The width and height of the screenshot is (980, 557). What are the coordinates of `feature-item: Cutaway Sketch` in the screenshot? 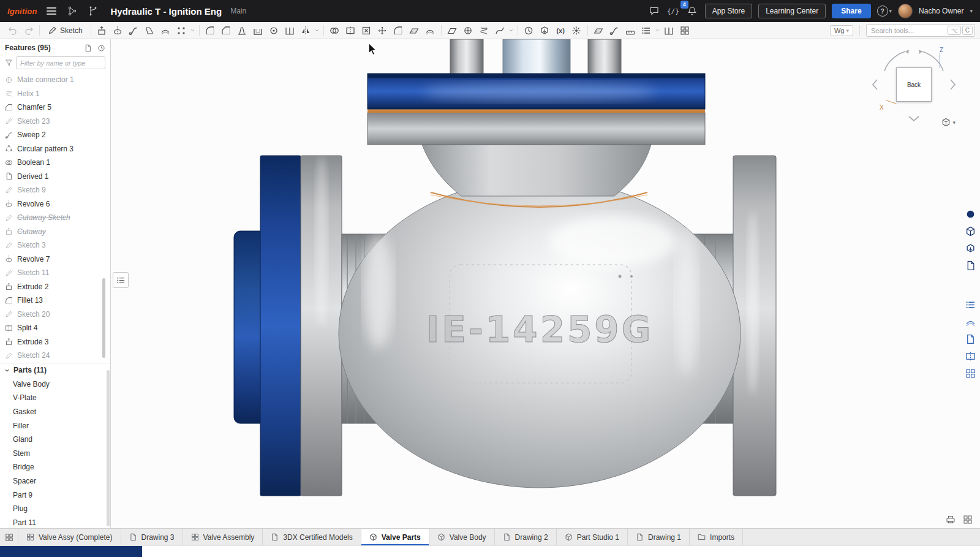 It's located at (55, 218).